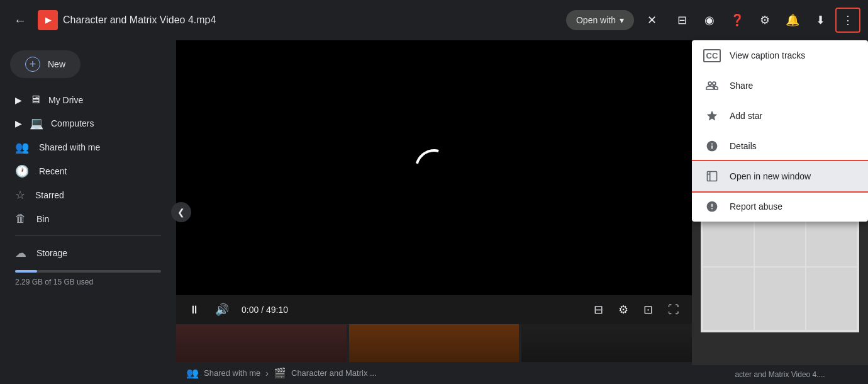 This screenshot has height=384, width=868. Describe the element at coordinates (793, 20) in the screenshot. I see `notifications-icon-btn: 🔔` at that location.